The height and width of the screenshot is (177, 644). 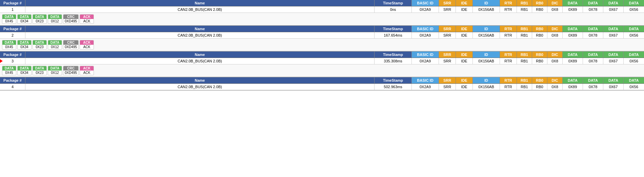 I want to click on data-row: 3CAN2.0B_BUS(CAN 2.0B)335.308ms0X2A9SRRI…, so click(x=322, y=61).